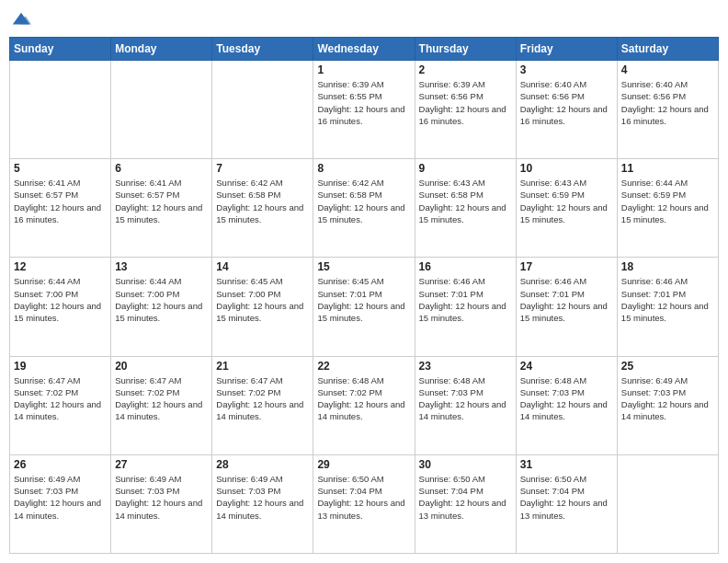 This screenshot has height=563, width=728. I want to click on header, so click(364, 19).